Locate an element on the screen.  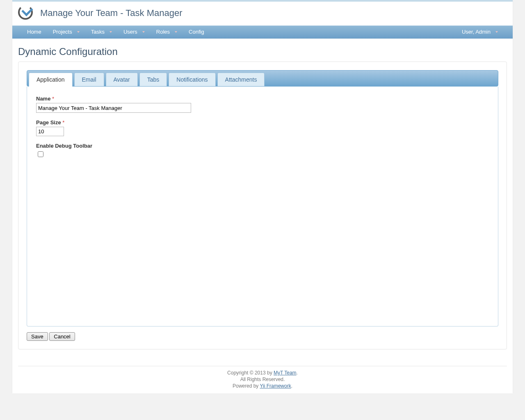
tab-email-label: Email is located at coordinates (89, 80).